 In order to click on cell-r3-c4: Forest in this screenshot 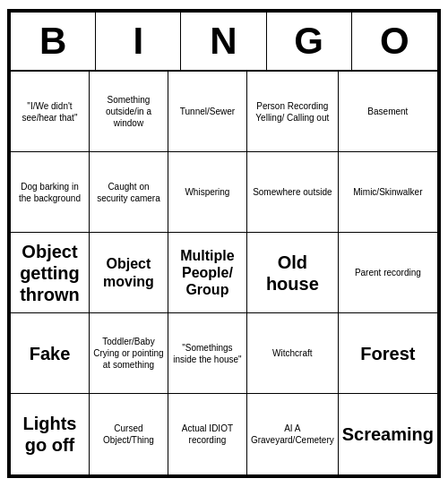, I will do `click(388, 354)`.